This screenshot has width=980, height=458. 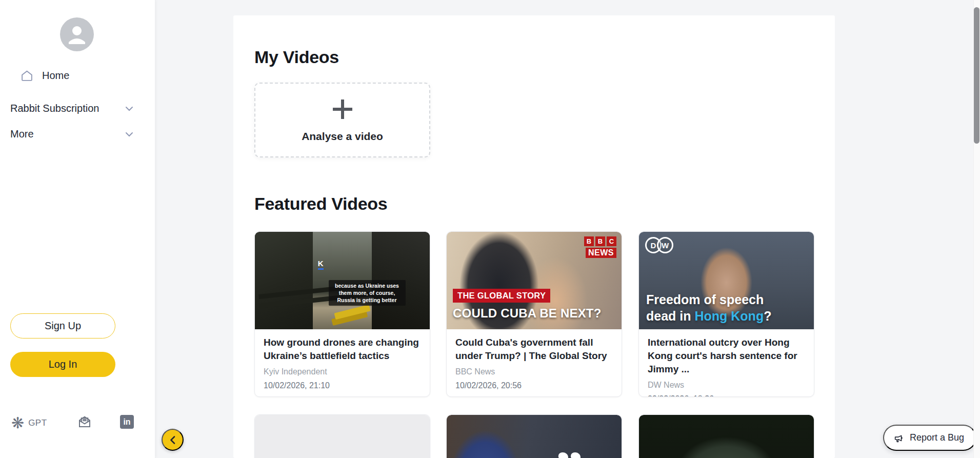 What do you see at coordinates (27, 76) in the screenshot?
I see `home-icon` at bounding box center [27, 76].